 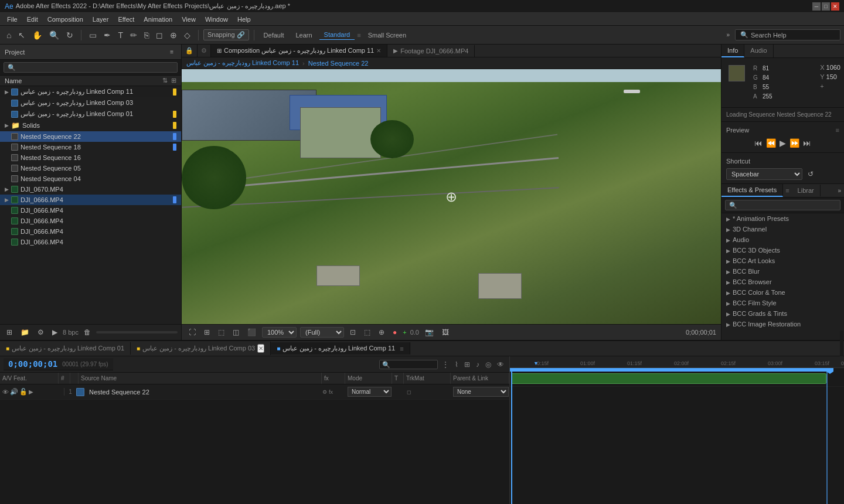 I want to click on layer-1-parent-select: None, so click(x=481, y=391).